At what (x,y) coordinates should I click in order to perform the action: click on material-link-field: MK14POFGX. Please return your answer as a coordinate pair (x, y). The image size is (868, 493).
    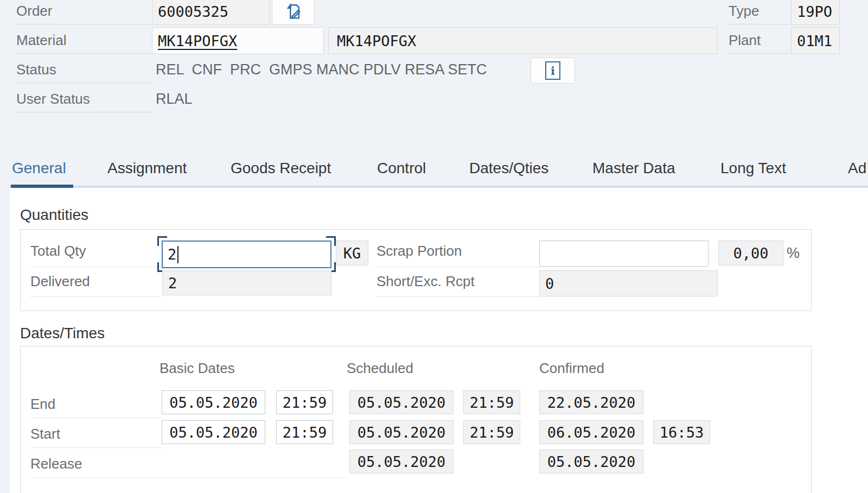
    Looking at the image, I should click on (238, 41).